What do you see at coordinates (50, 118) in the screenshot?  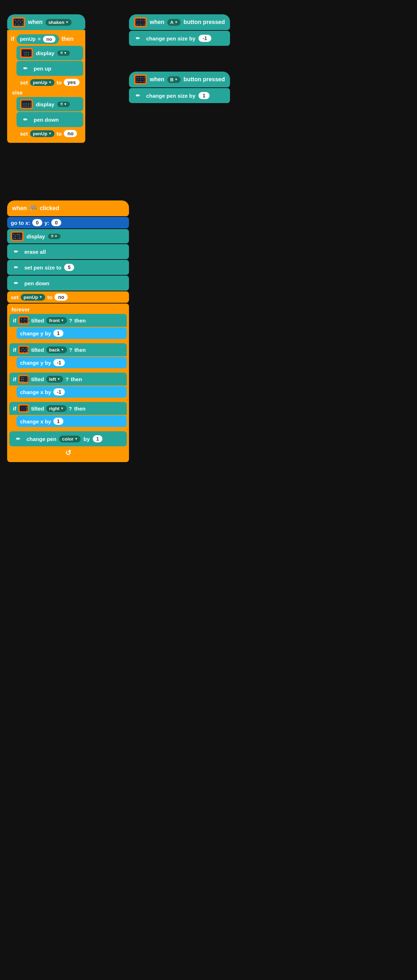 I see `else-body: display ⠿ ✏ pen down set penUp to` at bounding box center [50, 118].